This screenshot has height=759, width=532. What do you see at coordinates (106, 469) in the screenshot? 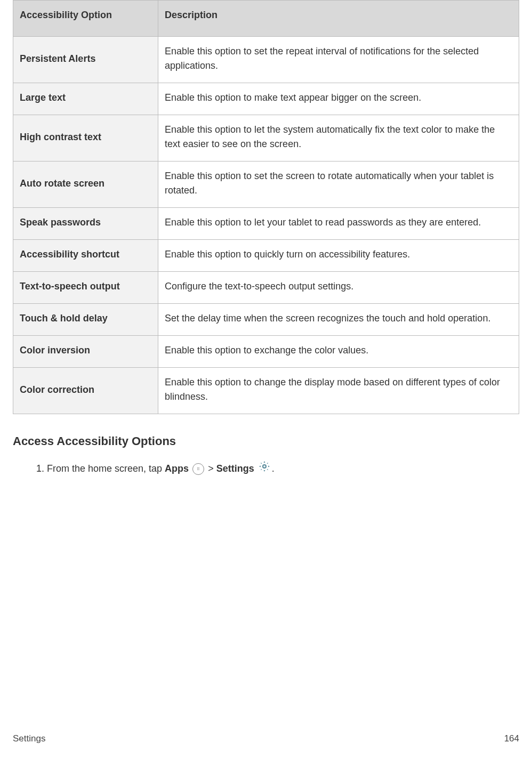
I see `step-prefix: From the home screen, tap` at bounding box center [106, 469].